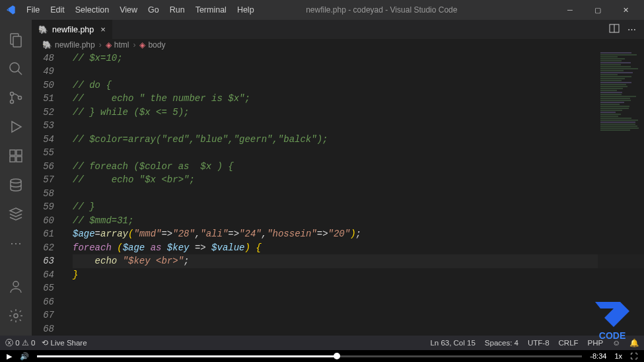  What do you see at coordinates (153, 10) in the screenshot?
I see `menu-go: Go` at bounding box center [153, 10].